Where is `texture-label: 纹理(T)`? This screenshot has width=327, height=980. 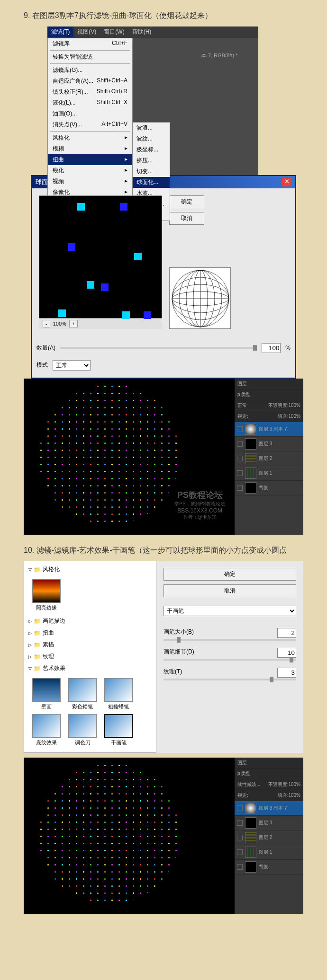 texture-label: 纹理(T) is located at coordinates (173, 671).